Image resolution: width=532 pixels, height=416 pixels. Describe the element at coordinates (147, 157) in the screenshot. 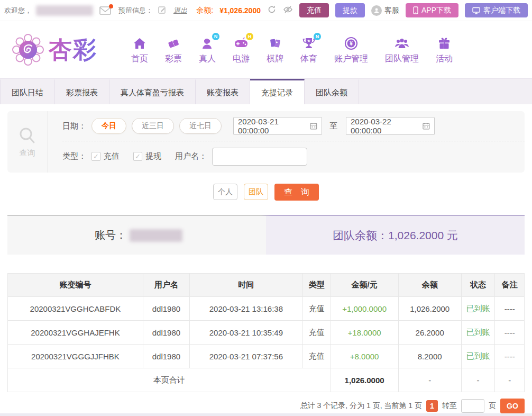

I see `withdraw-checkbox-group: ✓ 提现` at that location.